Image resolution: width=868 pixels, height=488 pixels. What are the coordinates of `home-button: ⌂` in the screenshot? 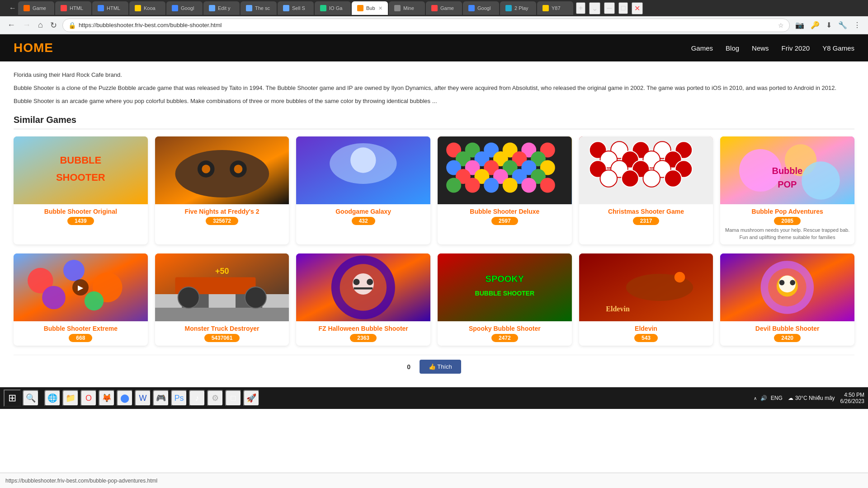 It's located at (41, 25).